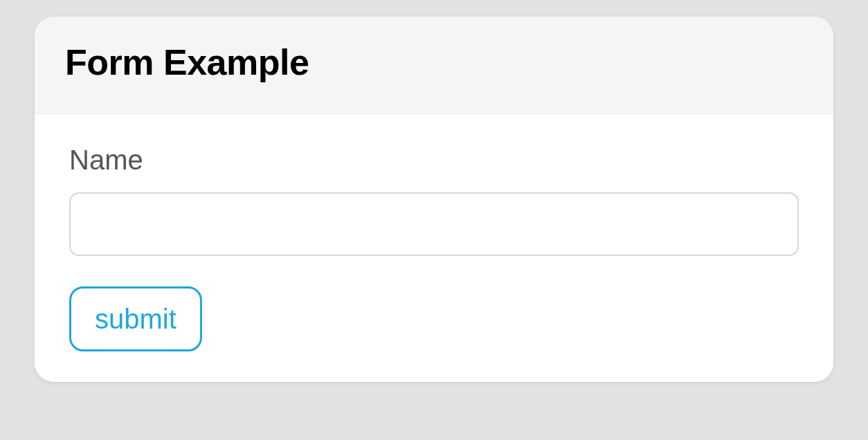 Image resolution: width=868 pixels, height=440 pixels. I want to click on card-title: Form Example, so click(434, 62).